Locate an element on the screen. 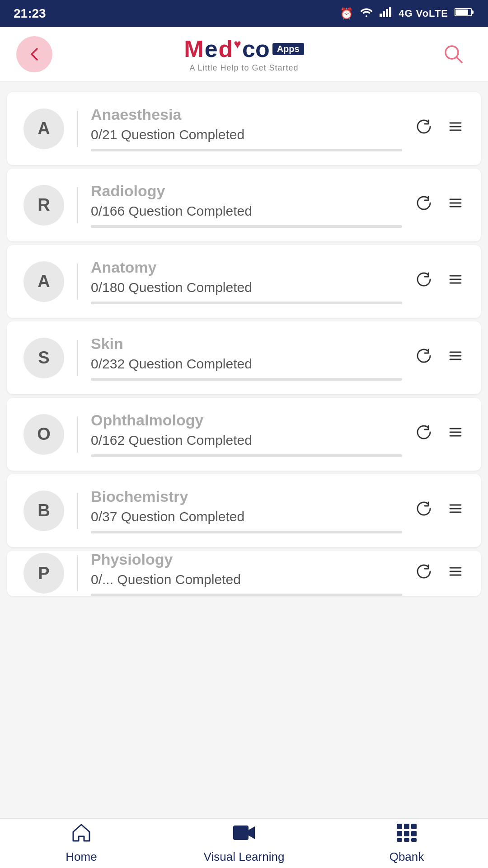  subject-avatar: S is located at coordinates (44, 358).